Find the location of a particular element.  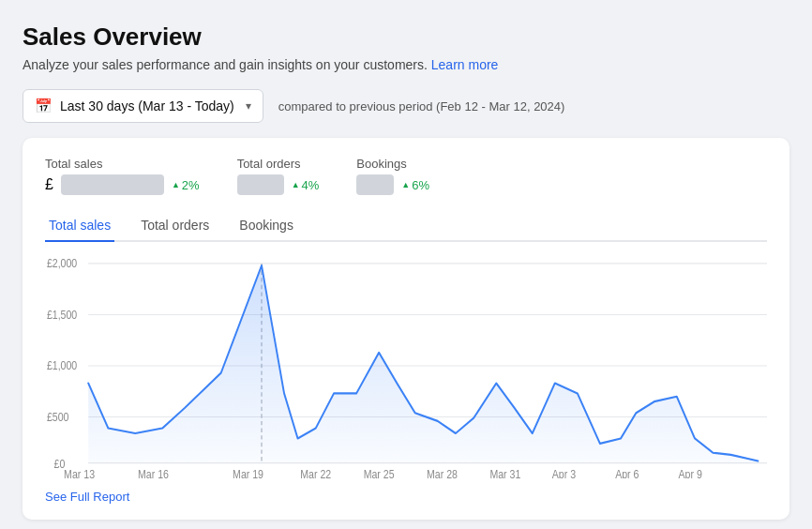

svg-text: Mar 28 is located at coordinates (443, 473).